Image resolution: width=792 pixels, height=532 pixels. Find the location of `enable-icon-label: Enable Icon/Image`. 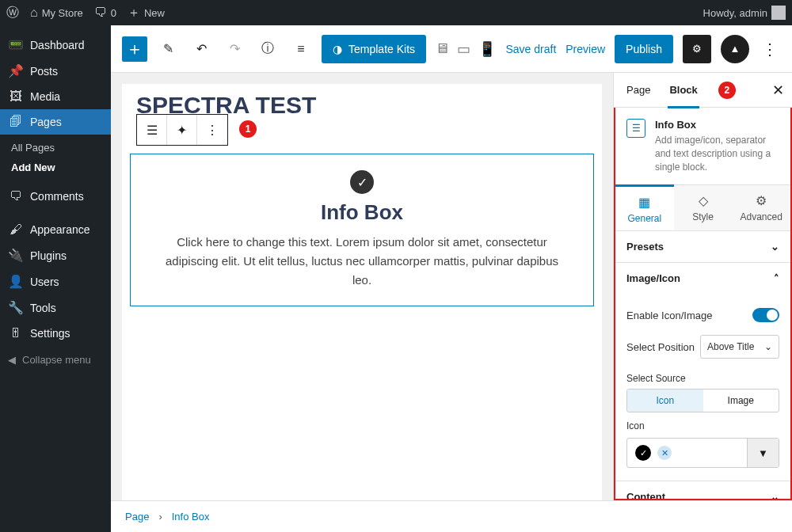

enable-icon-label: Enable Icon/Image is located at coordinates (669, 315).